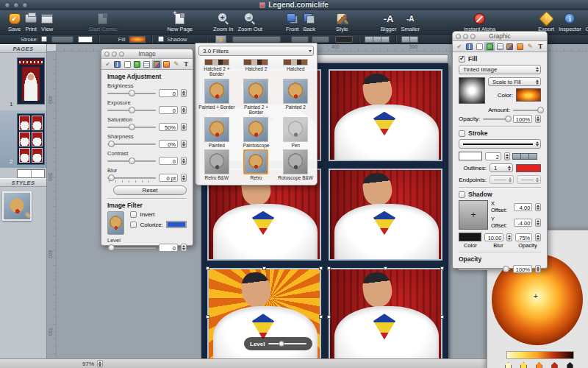 This screenshot has width=588, height=368. What do you see at coordinates (538, 119) in the screenshot?
I see `fill-opacity-stepper` at bounding box center [538, 119].